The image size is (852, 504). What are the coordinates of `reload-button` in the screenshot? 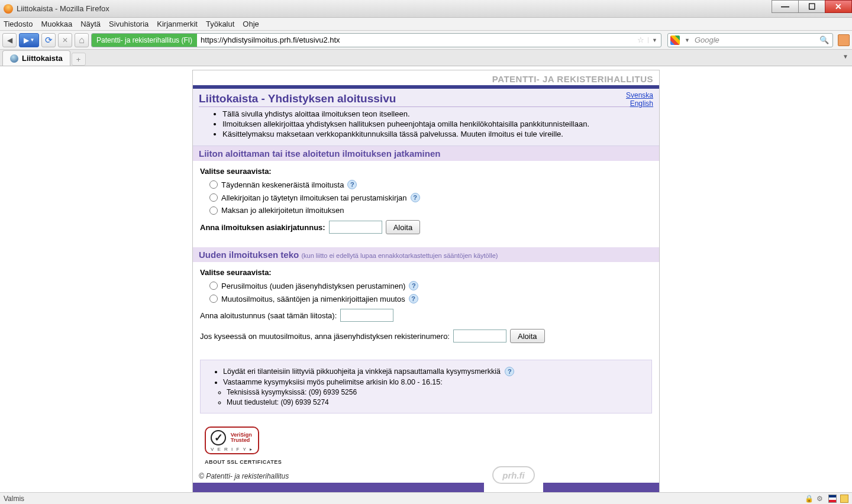 It's located at (49, 40).